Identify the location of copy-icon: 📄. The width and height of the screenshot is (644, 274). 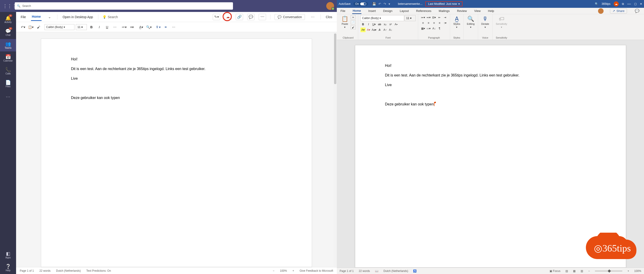
(353, 22).